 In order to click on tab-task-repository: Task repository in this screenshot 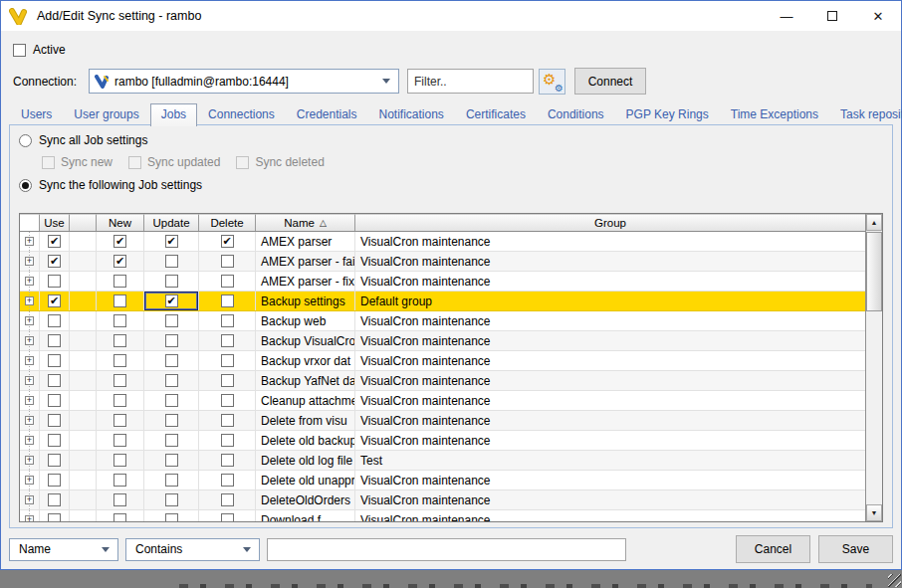, I will do `click(866, 114)`.